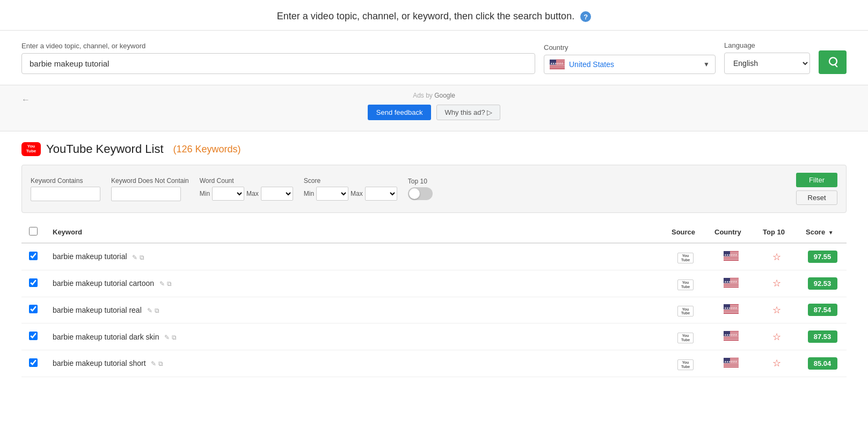  Describe the element at coordinates (831, 233) in the screenshot. I see `score-sort-icon: ▼` at that location.